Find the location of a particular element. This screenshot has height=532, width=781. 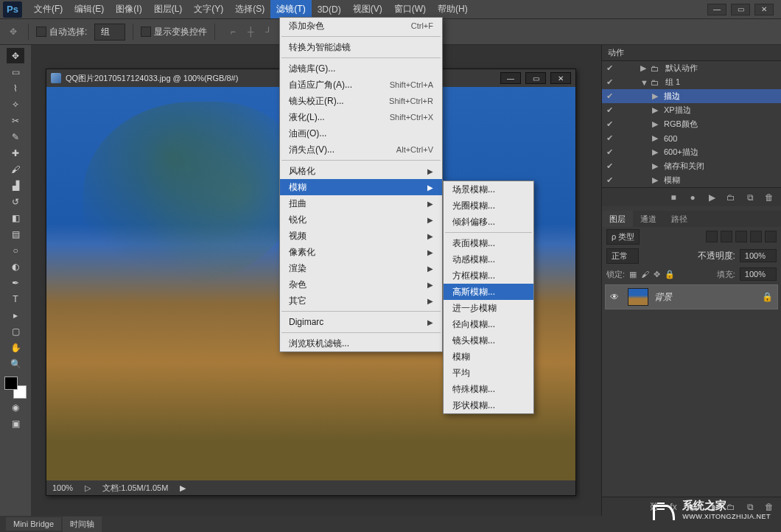

filter-type-icon is located at coordinates (741, 237).